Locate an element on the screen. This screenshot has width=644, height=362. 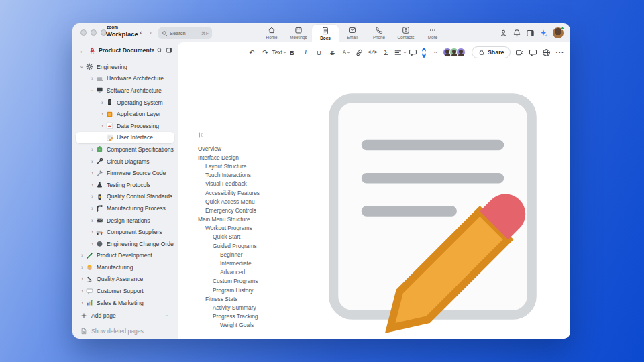
tab-home: Home is located at coordinates (272, 33).